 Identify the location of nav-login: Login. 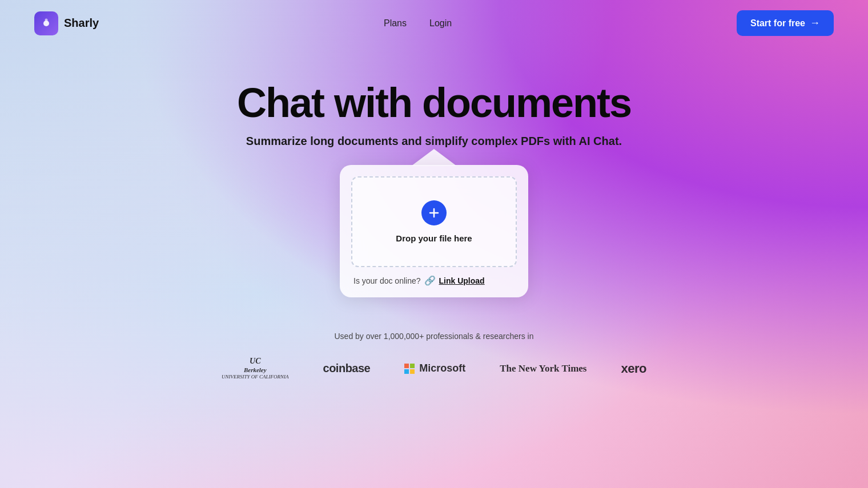
(441, 23).